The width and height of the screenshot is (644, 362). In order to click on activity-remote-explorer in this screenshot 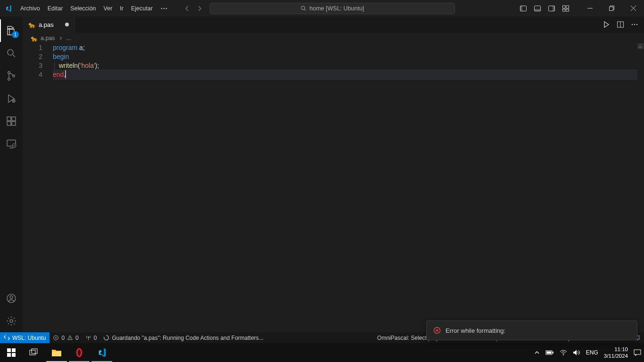, I will do `click(11, 144)`.